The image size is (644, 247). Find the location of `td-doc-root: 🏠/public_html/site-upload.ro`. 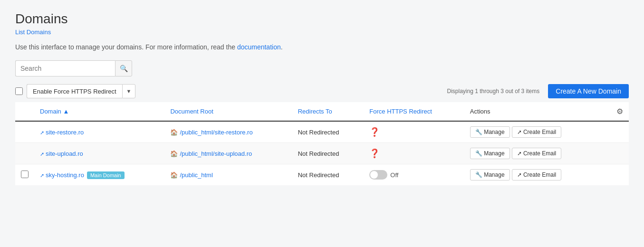

td-doc-root: 🏠/public_html/site-upload.ro is located at coordinates (228, 154).